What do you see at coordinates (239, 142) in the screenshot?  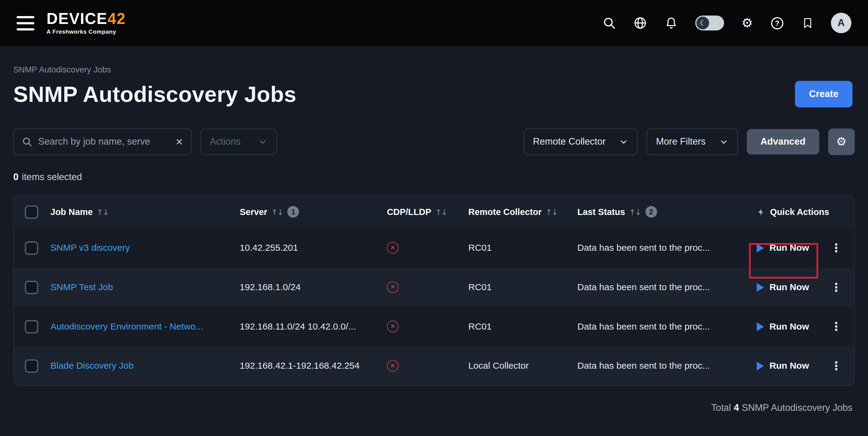 I see `actions-dropdown: Actions` at bounding box center [239, 142].